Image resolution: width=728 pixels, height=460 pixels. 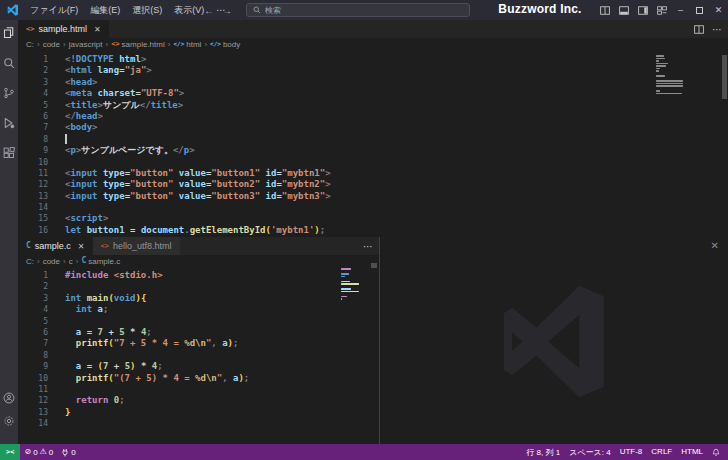 I want to click on code-line-text: int a;, so click(x=78, y=310).